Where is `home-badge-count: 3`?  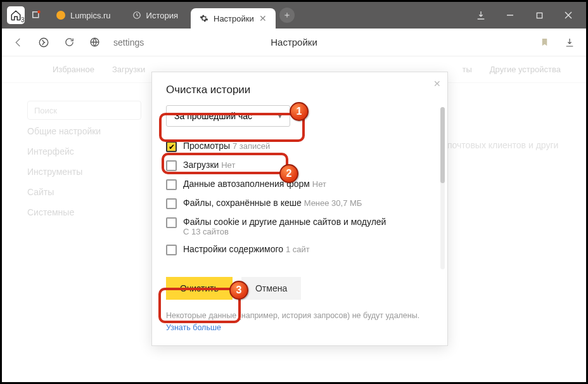 home-badge-count: 3 is located at coordinates (23, 20).